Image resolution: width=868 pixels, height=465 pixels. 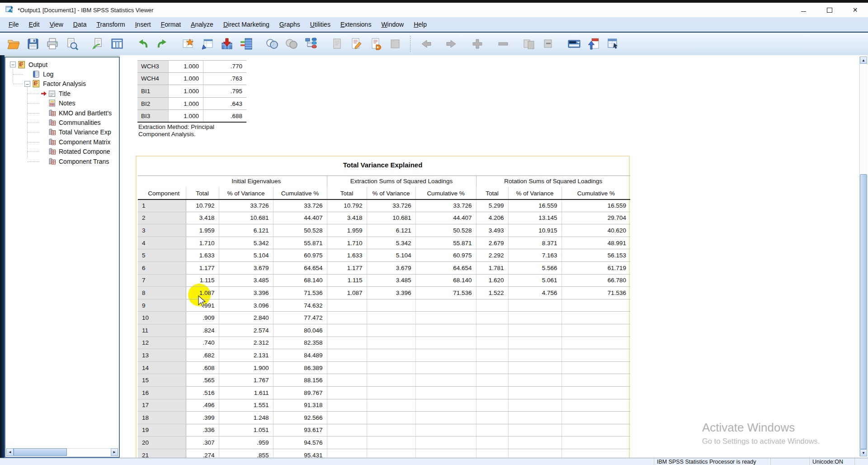 I want to click on print-preview-icon, so click(x=72, y=44).